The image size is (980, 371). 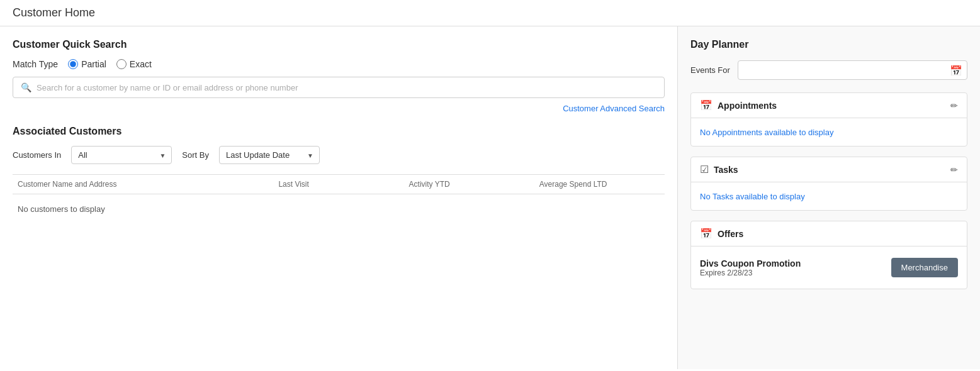 What do you see at coordinates (738, 106) in the screenshot?
I see `appointments-title-group: 📅 Appointments` at bounding box center [738, 106].